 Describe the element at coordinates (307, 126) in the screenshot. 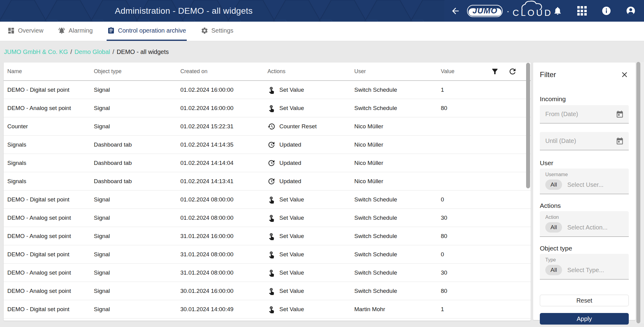

I see `cell-action: Counter Reset` at that location.